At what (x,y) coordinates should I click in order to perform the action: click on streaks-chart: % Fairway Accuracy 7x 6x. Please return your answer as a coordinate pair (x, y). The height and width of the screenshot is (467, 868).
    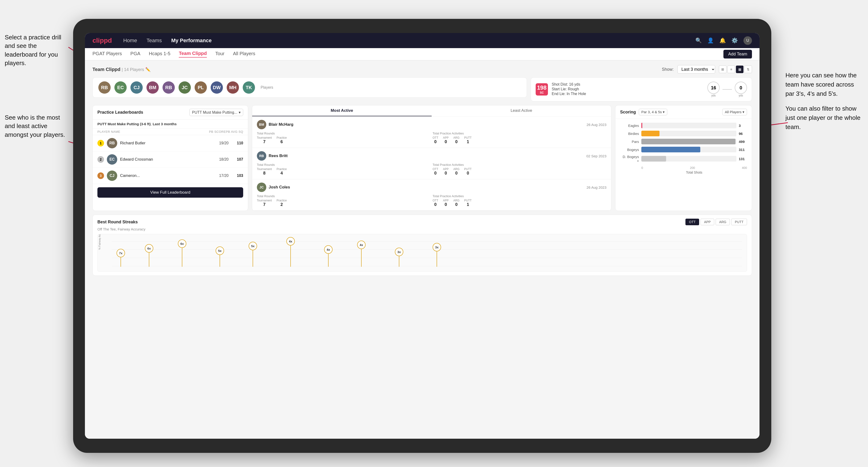
    Looking at the image, I should click on (422, 253).